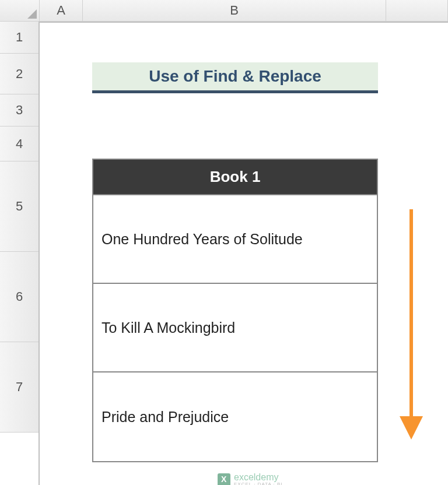  What do you see at coordinates (19, 111) in the screenshot?
I see `row-header-3: 3` at bounding box center [19, 111].